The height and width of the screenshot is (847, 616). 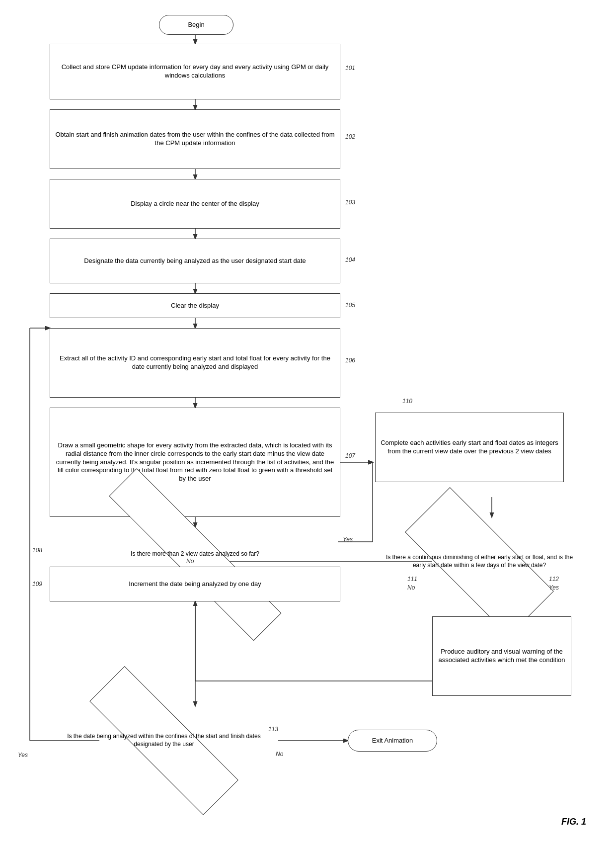 What do you see at coordinates (195, 139) in the screenshot?
I see `step-102: Obtain start and finish animation dates …` at bounding box center [195, 139].